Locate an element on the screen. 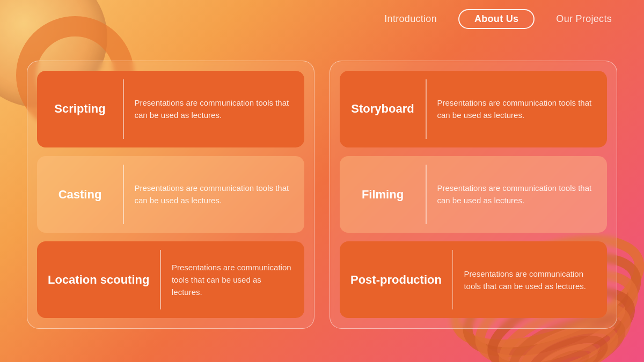  casting-title-area: Casting is located at coordinates (80, 194).